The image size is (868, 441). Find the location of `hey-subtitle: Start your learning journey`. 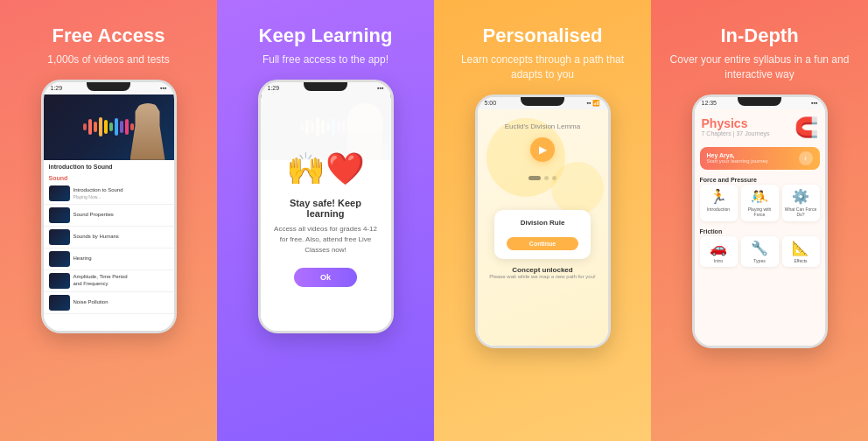

hey-subtitle: Start your learning journey is located at coordinates (738, 161).